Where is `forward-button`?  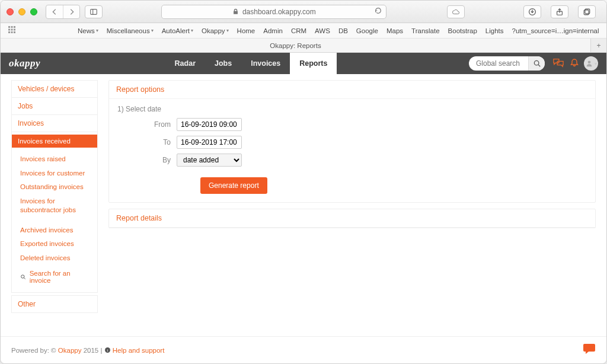 forward-button is located at coordinates (71, 12).